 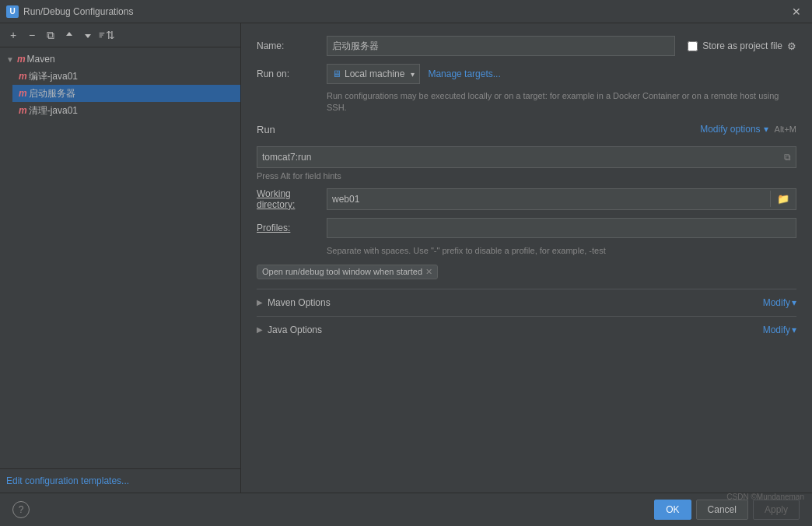 I want to click on store-as-project-label: Store as project file, so click(x=742, y=46).